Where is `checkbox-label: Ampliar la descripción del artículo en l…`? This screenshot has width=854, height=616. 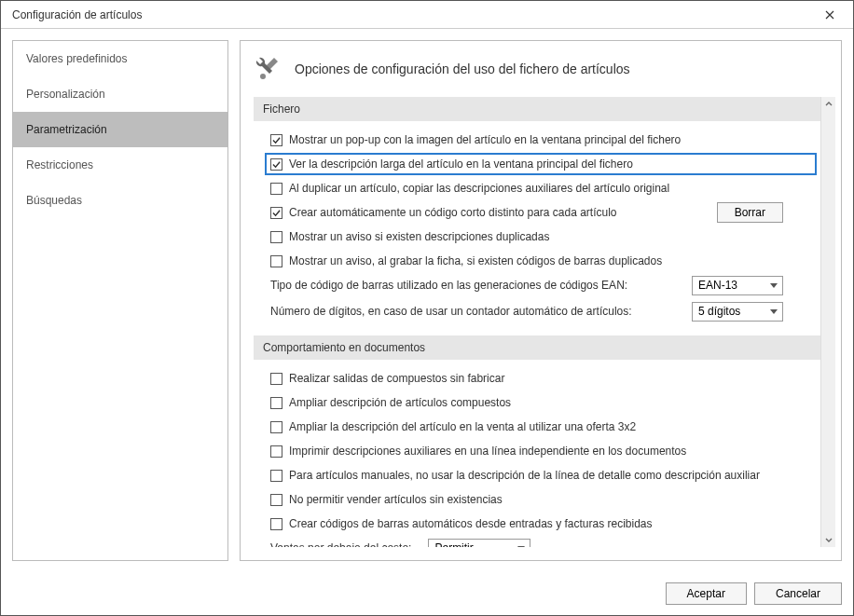
checkbox-label: Ampliar la descripción del artículo en l… is located at coordinates (462, 427).